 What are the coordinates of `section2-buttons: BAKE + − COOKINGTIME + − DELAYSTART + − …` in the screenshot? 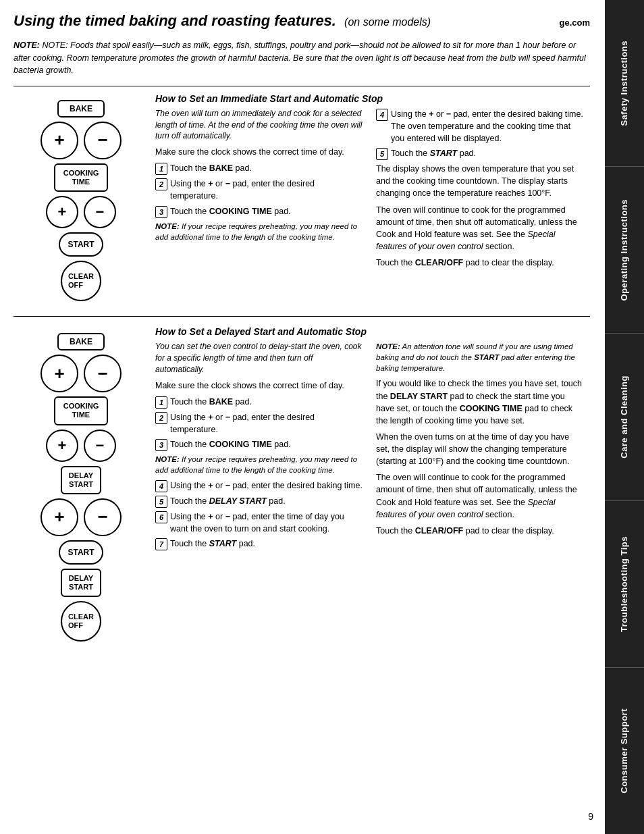 It's located at (81, 488).